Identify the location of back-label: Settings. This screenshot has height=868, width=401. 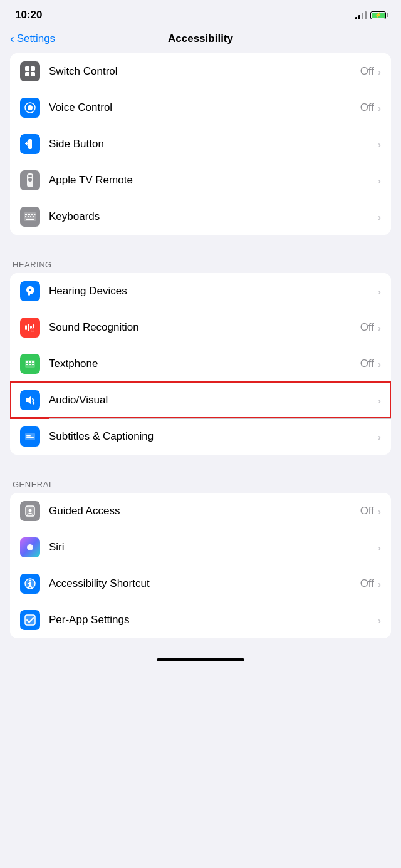
(36, 39).